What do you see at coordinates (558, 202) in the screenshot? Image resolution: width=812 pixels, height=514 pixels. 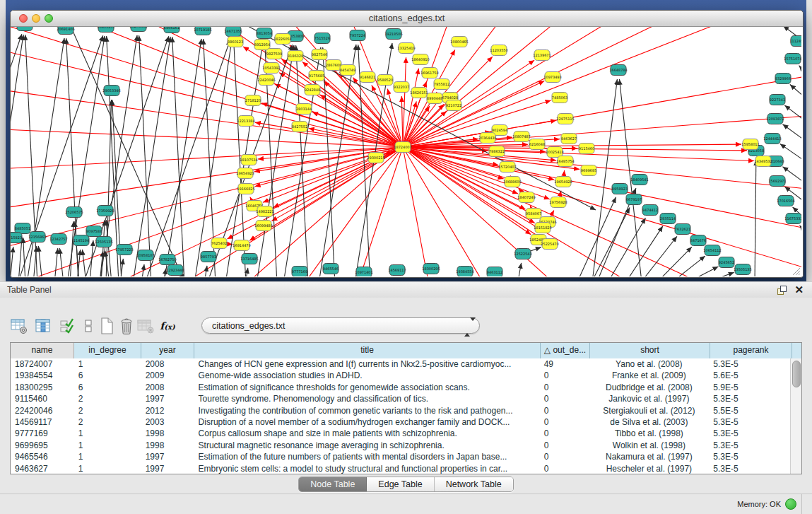 I see `graph-node: 19756928` at bounding box center [558, 202].